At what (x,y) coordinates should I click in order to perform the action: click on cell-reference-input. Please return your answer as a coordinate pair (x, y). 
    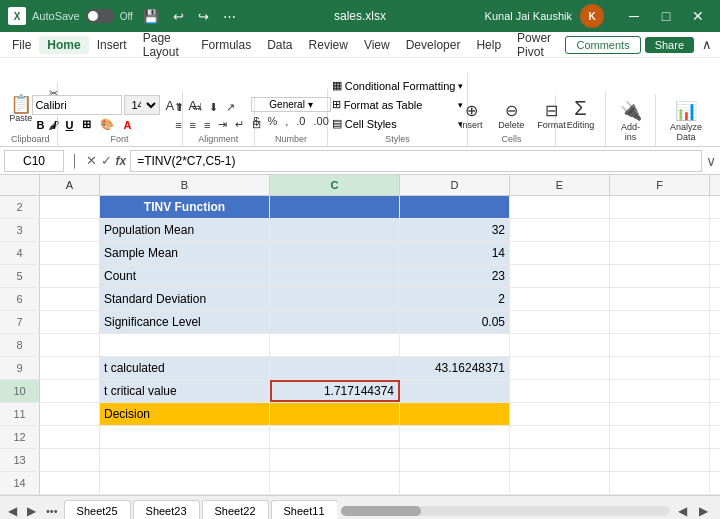
    Looking at the image, I should click on (34, 161).